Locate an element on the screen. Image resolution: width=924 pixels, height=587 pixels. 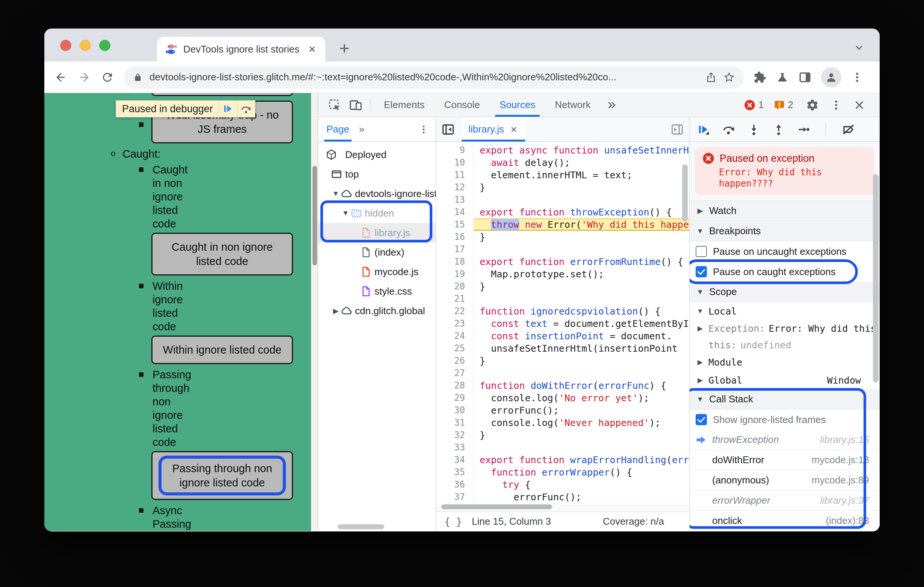
gutter-line-number: 27 is located at coordinates (455, 373).